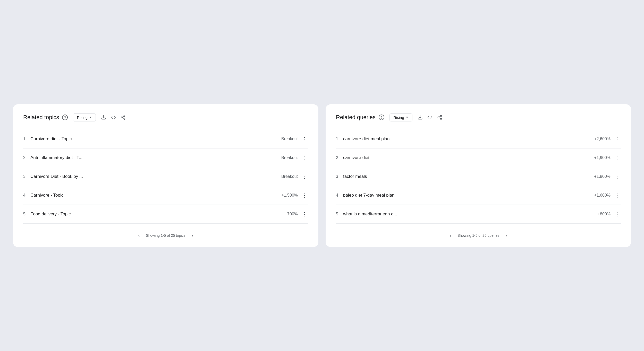 The width and height of the screenshot is (644, 351). Describe the element at coordinates (156, 139) in the screenshot. I see `item-label: Carnivore diet - Topic` at that location.